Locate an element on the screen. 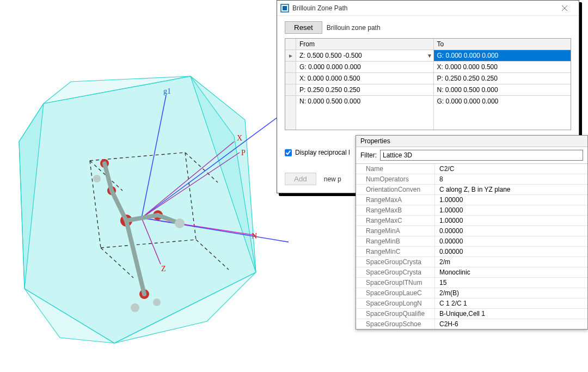 The image size is (588, 372). property-key: SpaceGroupSchoe is located at coordinates (395, 324).